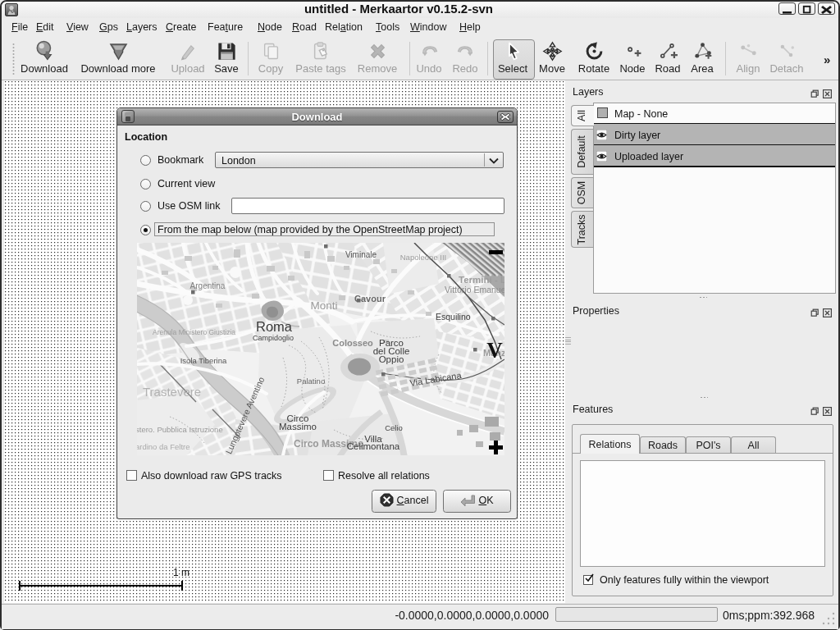 The height and width of the screenshot is (630, 840). Describe the element at coordinates (495, 350) in the screenshot. I see `svg-text: V` at that location.